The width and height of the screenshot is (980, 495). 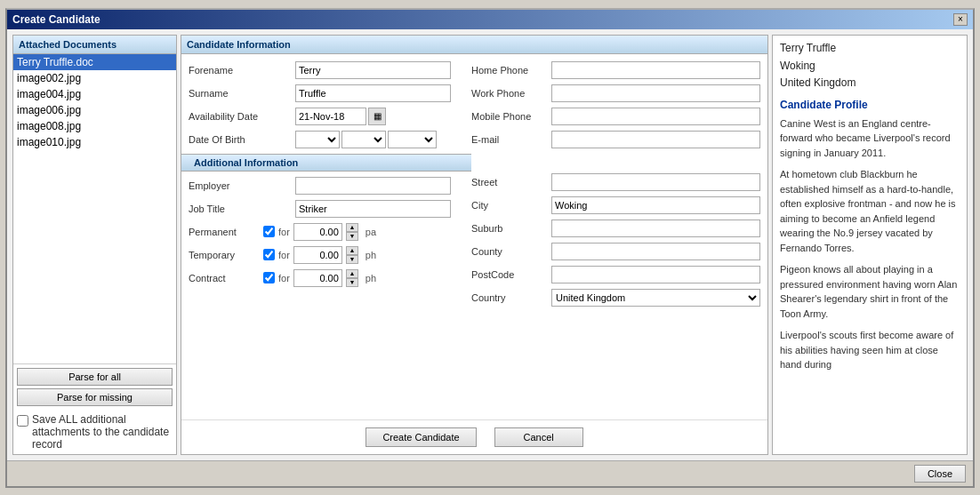 I want to click on dob-selects, so click(x=366, y=140).